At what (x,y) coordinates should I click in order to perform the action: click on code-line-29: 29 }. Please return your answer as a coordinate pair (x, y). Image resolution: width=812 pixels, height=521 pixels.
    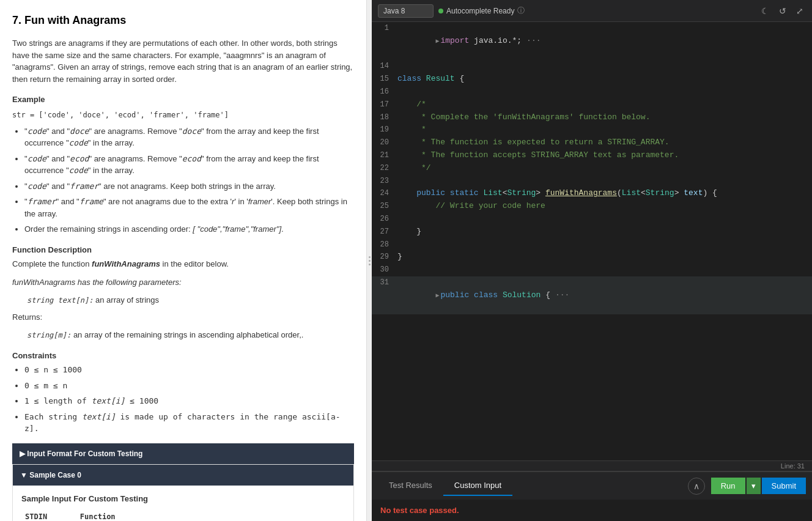
    Looking at the image, I should click on (592, 257).